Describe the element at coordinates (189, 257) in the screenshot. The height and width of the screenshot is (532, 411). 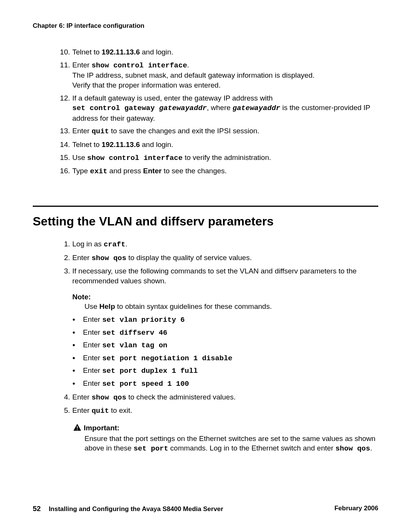
I see `step-text: to display the quality of service values…` at that location.